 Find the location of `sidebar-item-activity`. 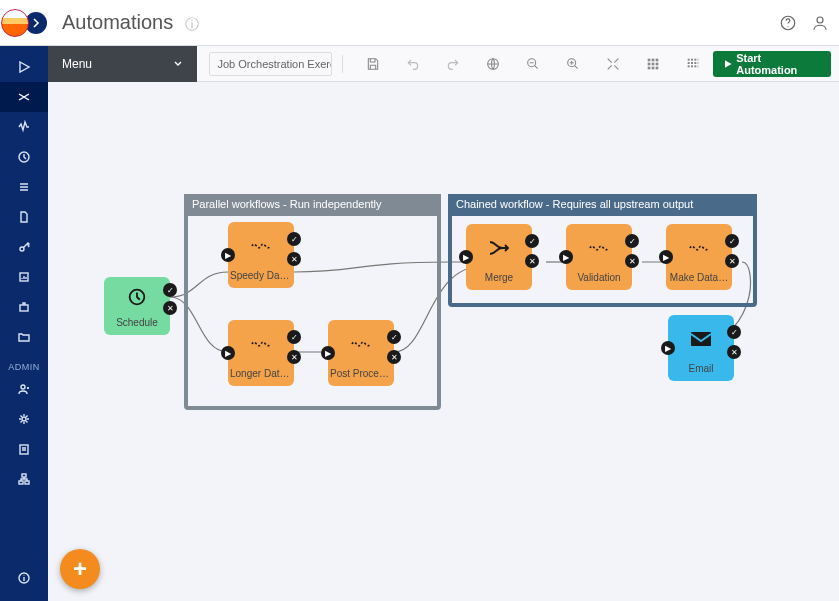

sidebar-item-activity is located at coordinates (24, 127).